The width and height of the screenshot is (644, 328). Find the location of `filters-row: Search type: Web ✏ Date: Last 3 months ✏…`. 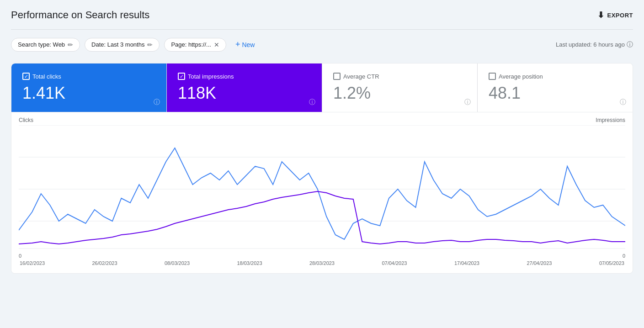

filters-row: Search type: Web ✏ Date: Last 3 months ✏… is located at coordinates (322, 45).